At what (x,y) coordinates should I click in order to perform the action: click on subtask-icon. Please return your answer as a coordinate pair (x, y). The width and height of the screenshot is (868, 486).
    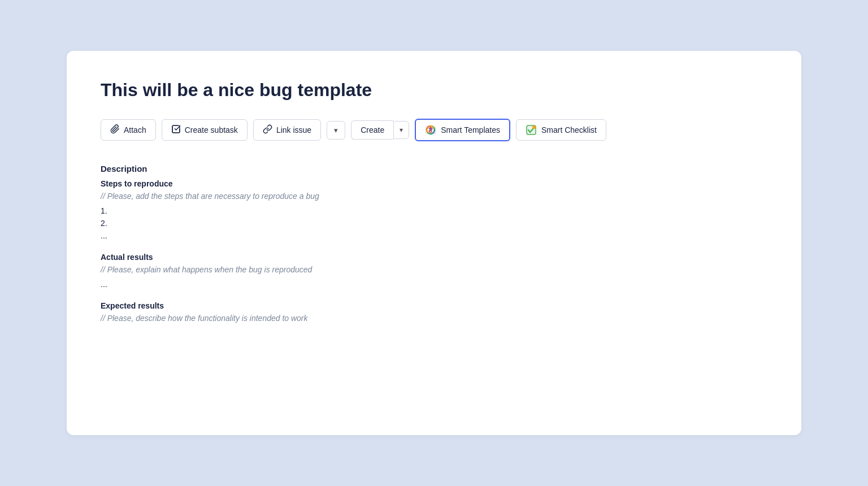
    Looking at the image, I should click on (176, 130).